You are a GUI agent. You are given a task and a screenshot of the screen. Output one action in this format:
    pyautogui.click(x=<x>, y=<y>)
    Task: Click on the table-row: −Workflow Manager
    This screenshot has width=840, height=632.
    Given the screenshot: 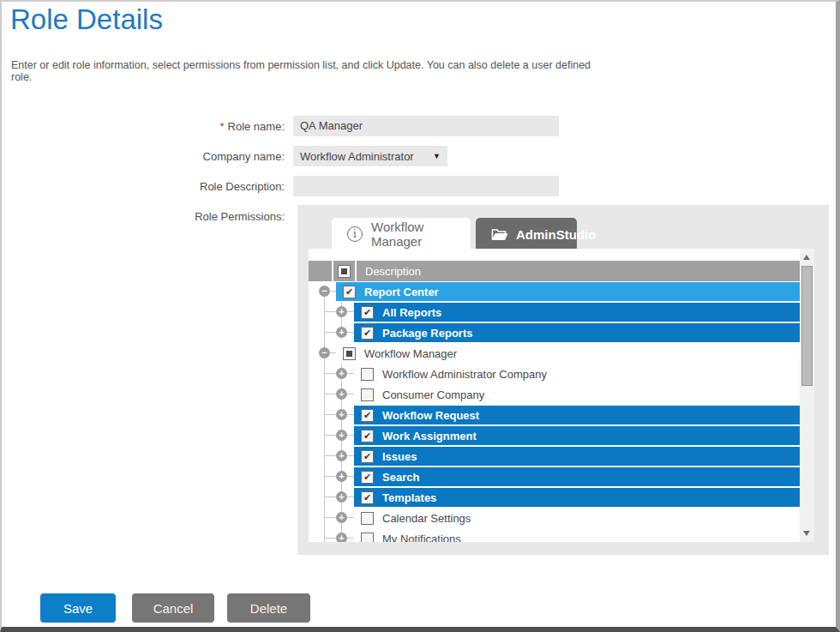 What is the action you would take?
    pyautogui.click(x=554, y=353)
    